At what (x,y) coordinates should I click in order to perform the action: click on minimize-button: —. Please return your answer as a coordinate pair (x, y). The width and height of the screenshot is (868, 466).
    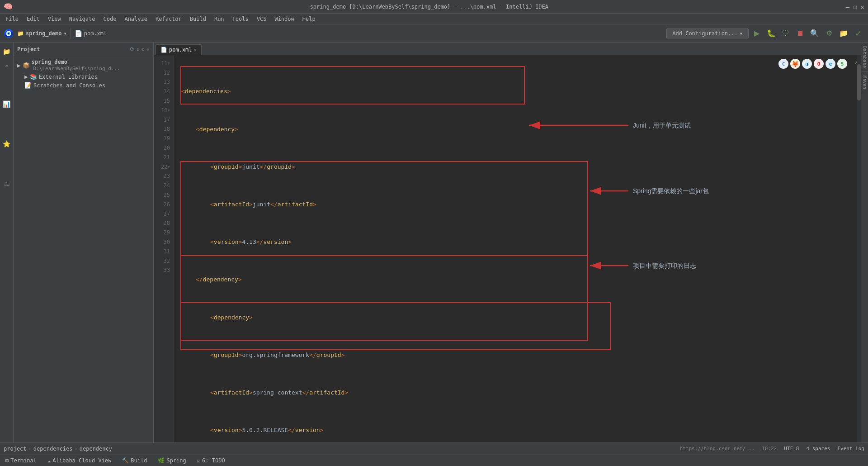
    Looking at the image, I should click on (848, 7).